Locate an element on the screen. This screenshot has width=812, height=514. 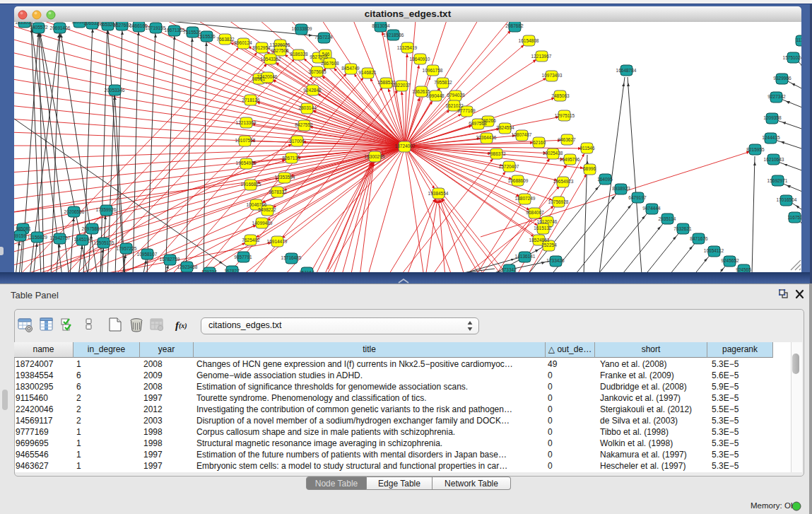
svg-text: 6794028 is located at coordinates (456, 95).